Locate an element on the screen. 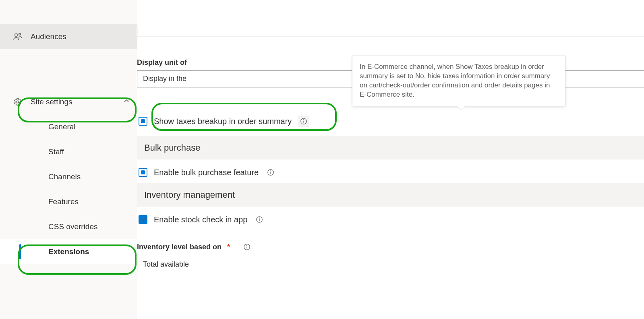  previous-input-partial is located at coordinates (391, 31).